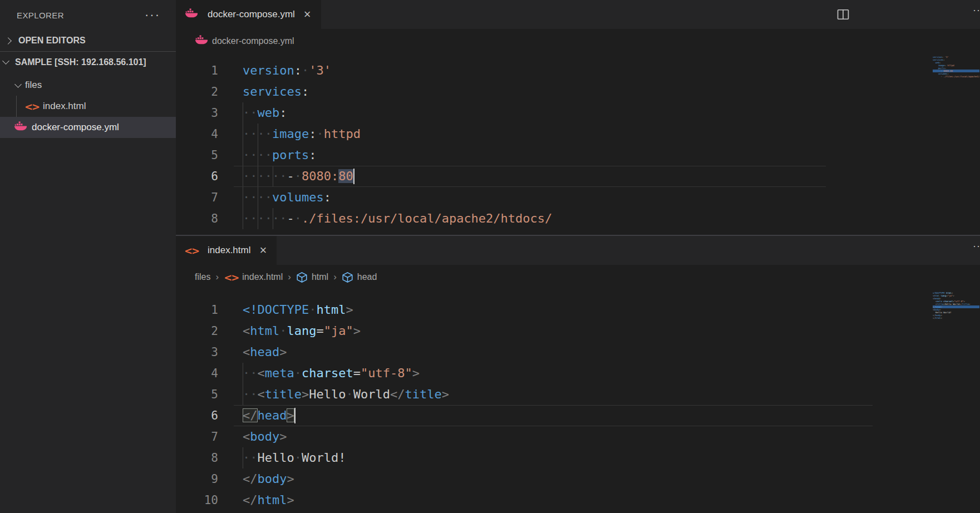 The width and height of the screenshot is (980, 513). What do you see at coordinates (88, 127) in the screenshot?
I see `tree-item-docker-compose-selected: docker-compose.yml` at bounding box center [88, 127].